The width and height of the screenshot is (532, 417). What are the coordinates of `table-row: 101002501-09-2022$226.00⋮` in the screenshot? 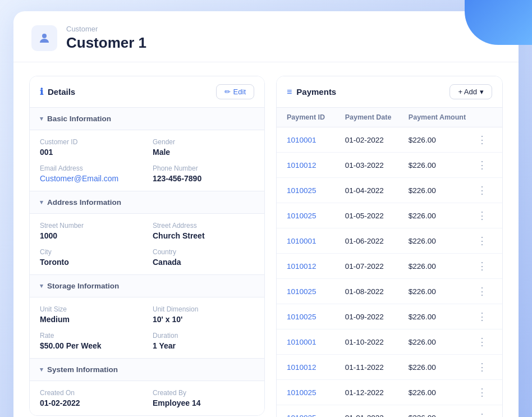 It's located at (389, 317).